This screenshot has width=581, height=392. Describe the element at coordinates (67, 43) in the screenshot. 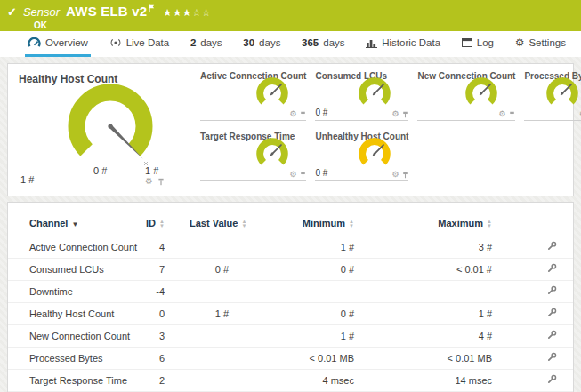

I see `tab-label: Overview` at that location.